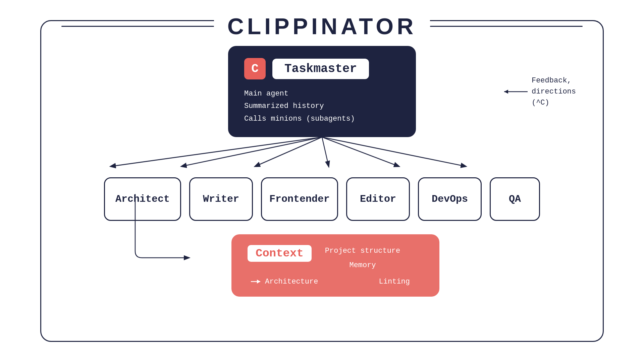  Describe the element at coordinates (554, 92) in the screenshot. I see `feedback-text: Feedback, directions (^C)` at that location.